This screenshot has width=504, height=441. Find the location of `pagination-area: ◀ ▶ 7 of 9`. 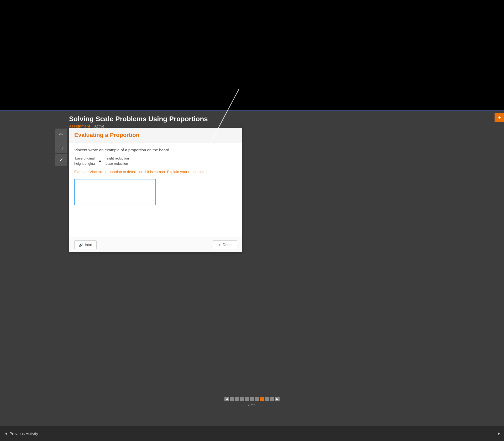

pagination-area: ◀ ▶ 7 of 9 is located at coordinates (252, 402).